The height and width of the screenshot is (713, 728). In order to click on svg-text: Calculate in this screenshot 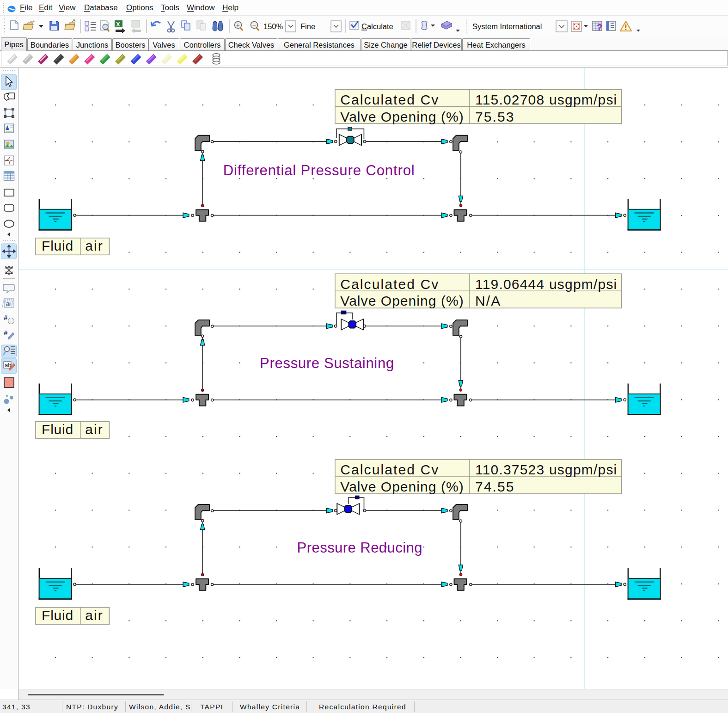, I will do `click(377, 26)`.